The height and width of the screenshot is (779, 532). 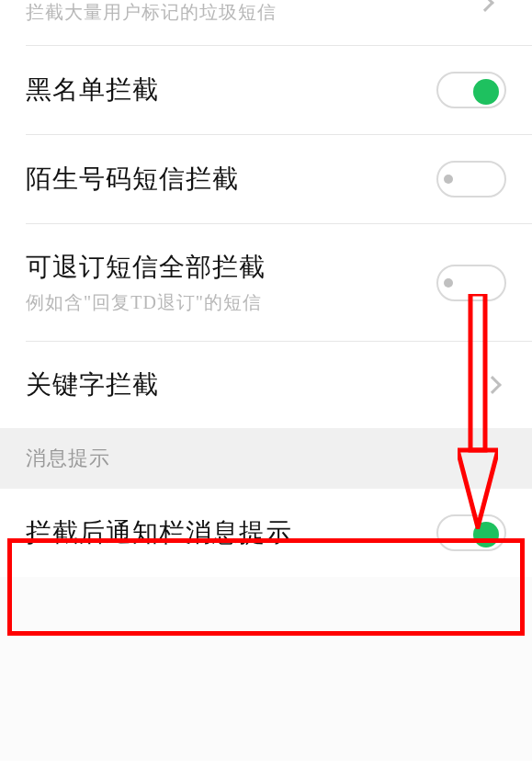 What do you see at coordinates (145, 303) in the screenshot?
I see `item-subtitle: 例如含"回复TD退订"的短信` at bounding box center [145, 303].